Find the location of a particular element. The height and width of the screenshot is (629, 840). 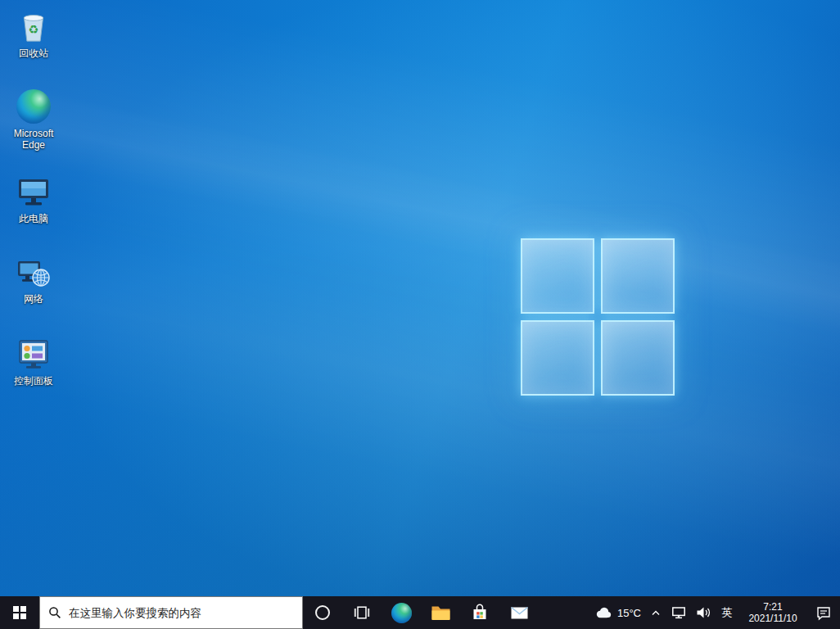

mail-button is located at coordinates (519, 613).